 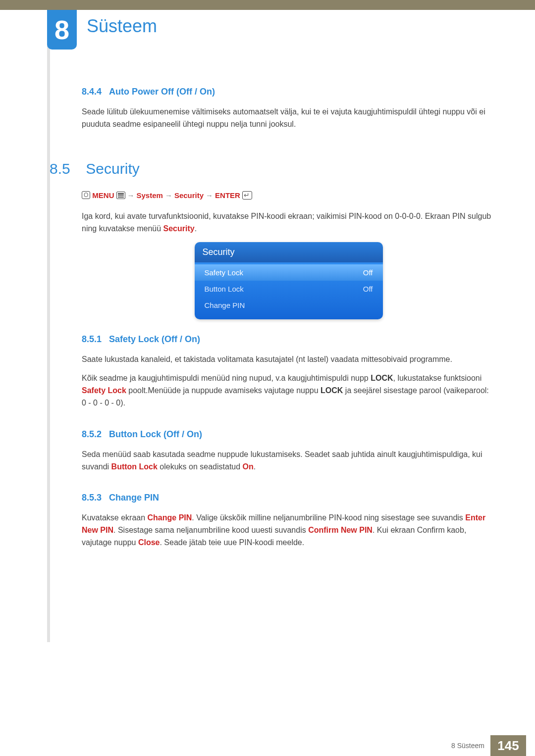 I want to click on osd-row-label: Change PIN, so click(x=225, y=305).